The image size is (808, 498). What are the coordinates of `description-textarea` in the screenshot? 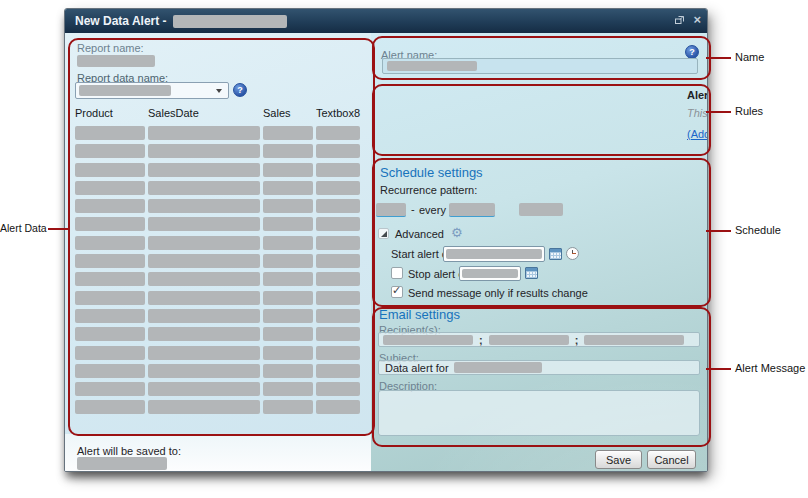 It's located at (539, 413).